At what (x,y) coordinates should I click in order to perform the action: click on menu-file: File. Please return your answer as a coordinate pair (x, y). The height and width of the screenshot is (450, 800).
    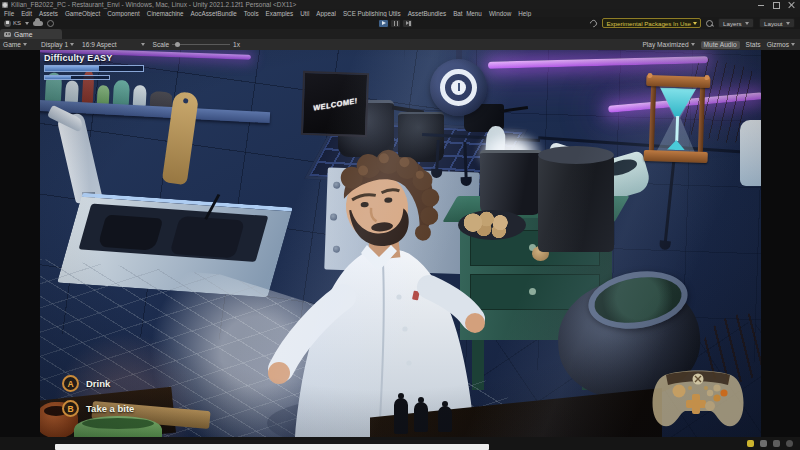
    Looking at the image, I should click on (9, 14).